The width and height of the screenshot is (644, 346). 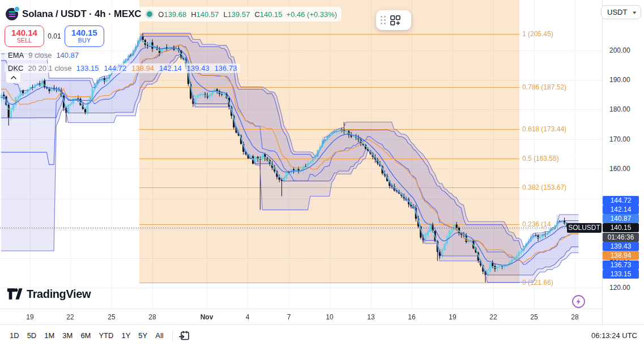 What do you see at coordinates (621, 237) in the screenshot?
I see `price-tag: 01:46:36` at bounding box center [621, 237].